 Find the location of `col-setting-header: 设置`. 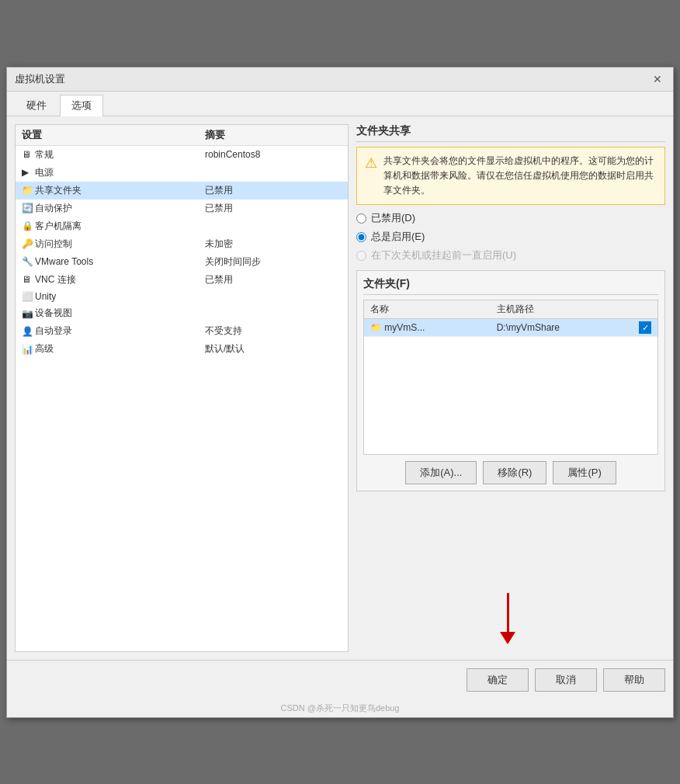

col-setting-header: 设置 is located at coordinates (107, 135).